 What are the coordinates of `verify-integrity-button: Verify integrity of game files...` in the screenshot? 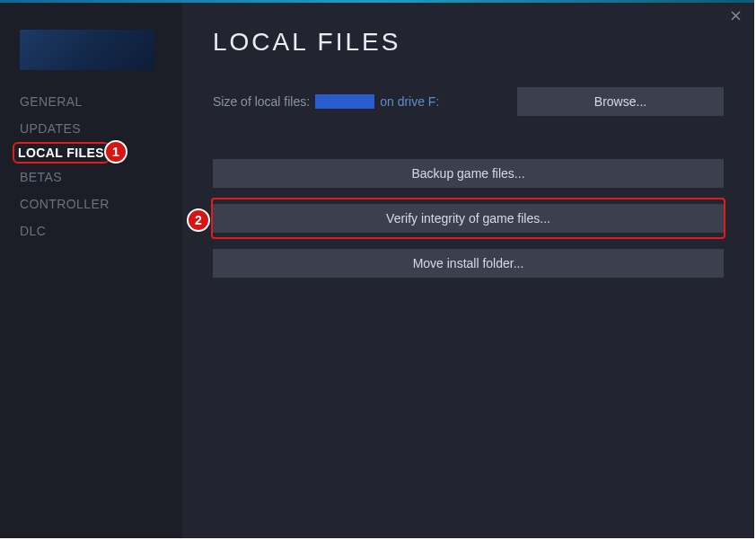 It's located at (469, 218).